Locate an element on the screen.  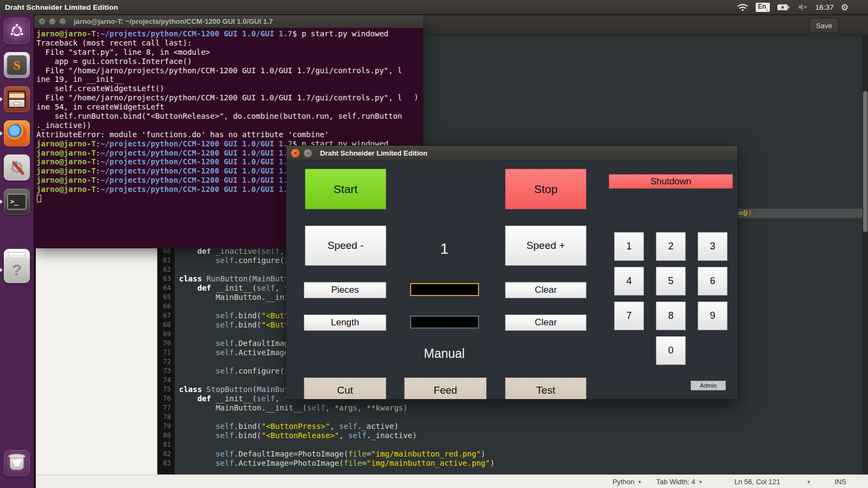
line-number: 71 is located at coordinates (164, 352).